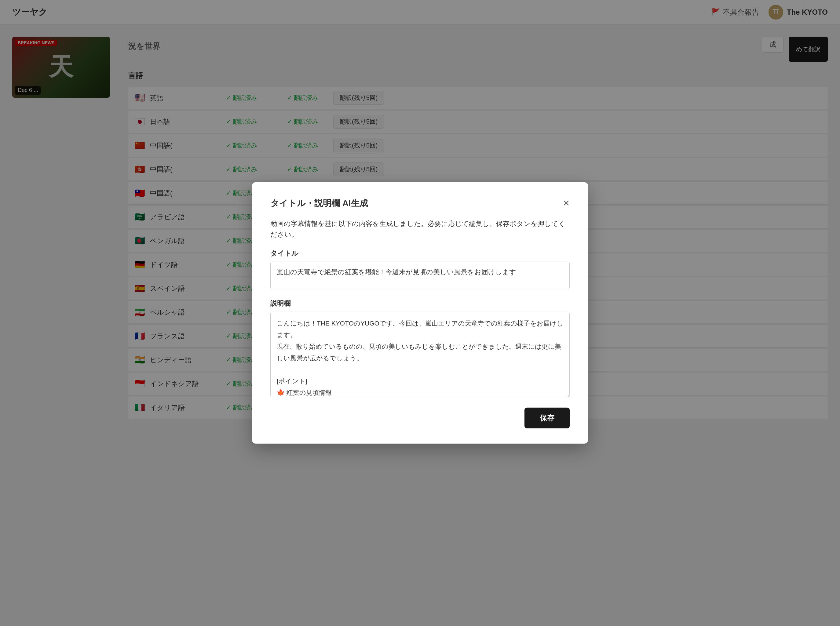  I want to click on title-label: タイトル, so click(420, 254).